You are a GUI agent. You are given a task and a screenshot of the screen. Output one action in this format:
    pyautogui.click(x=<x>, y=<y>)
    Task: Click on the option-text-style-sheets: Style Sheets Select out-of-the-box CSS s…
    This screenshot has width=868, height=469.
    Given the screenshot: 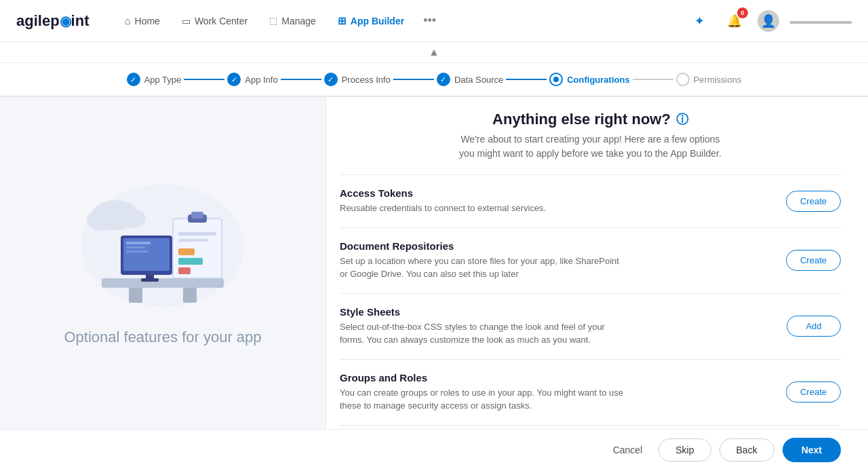 What is the action you would take?
    pyautogui.click(x=482, y=326)
    